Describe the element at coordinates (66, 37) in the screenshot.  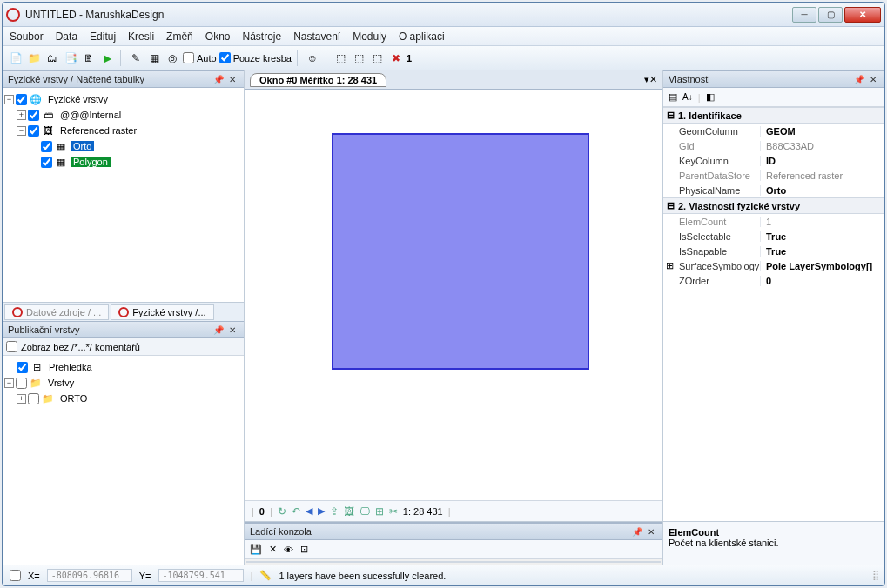
I see `menu-data: Data` at that location.